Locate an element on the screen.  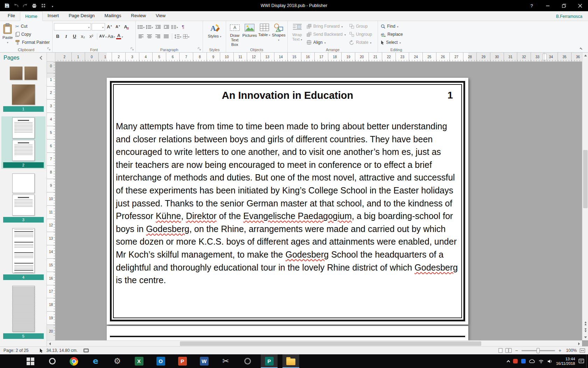
touch-mode-button is located at coordinates (43, 6).